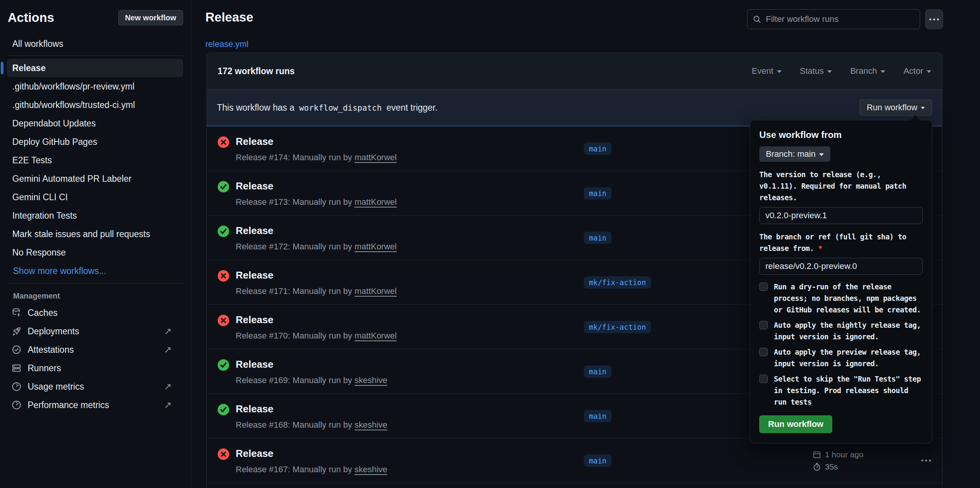 The height and width of the screenshot is (488, 980). What do you see at coordinates (316, 247) in the screenshot?
I see `run-description: Release #172: Manually run by mattKorwel` at bounding box center [316, 247].